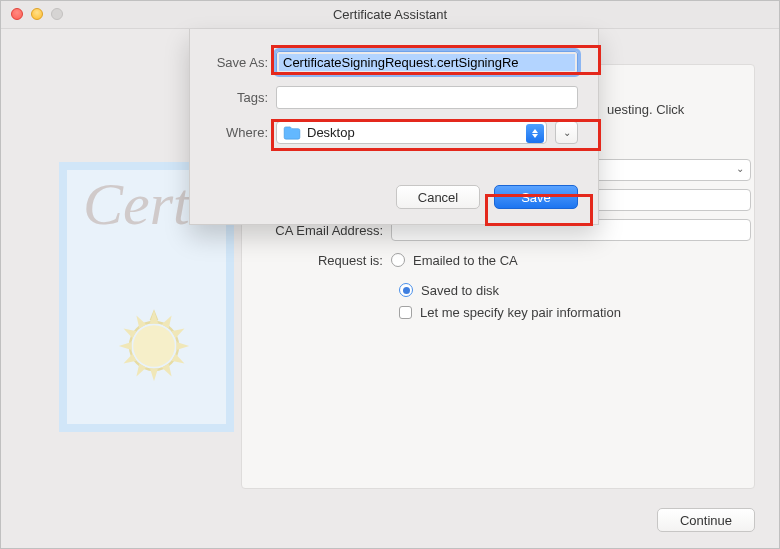  Describe the element at coordinates (57, 14) in the screenshot. I see `zoom-icon` at that location.